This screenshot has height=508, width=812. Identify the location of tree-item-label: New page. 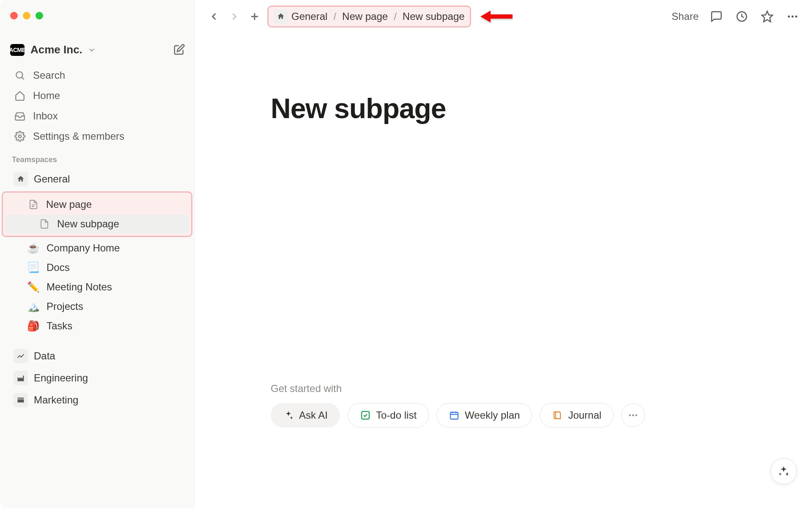
(69, 204).